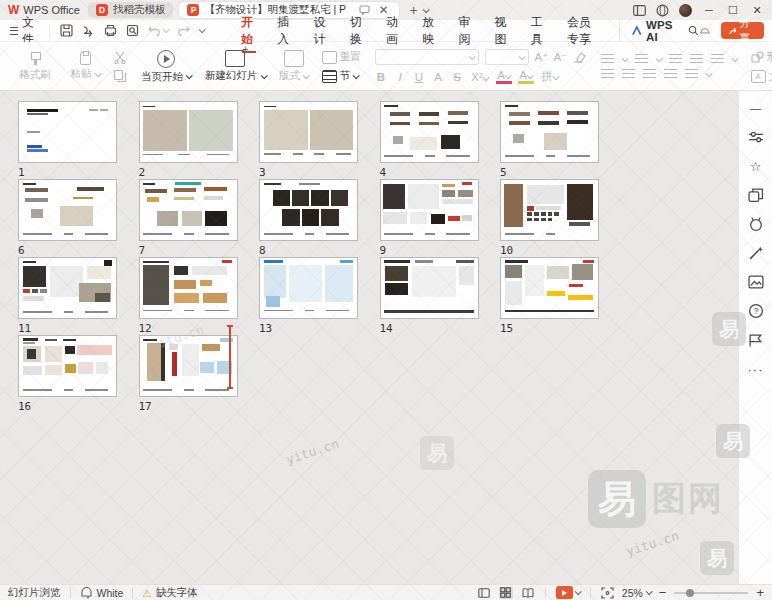 The image size is (772, 600). I want to click on copy-icon, so click(120, 76).